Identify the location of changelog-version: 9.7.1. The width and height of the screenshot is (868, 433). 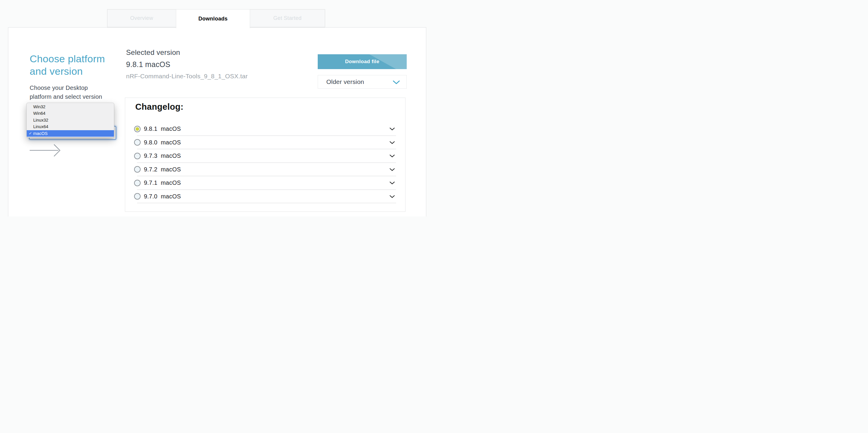
(152, 183).